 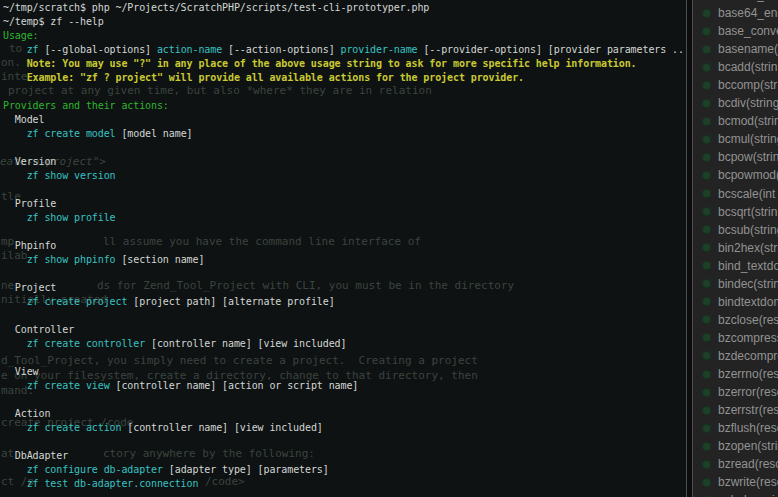 What do you see at coordinates (344, 218) in the screenshot?
I see `terminal-line: zf show profile` at bounding box center [344, 218].